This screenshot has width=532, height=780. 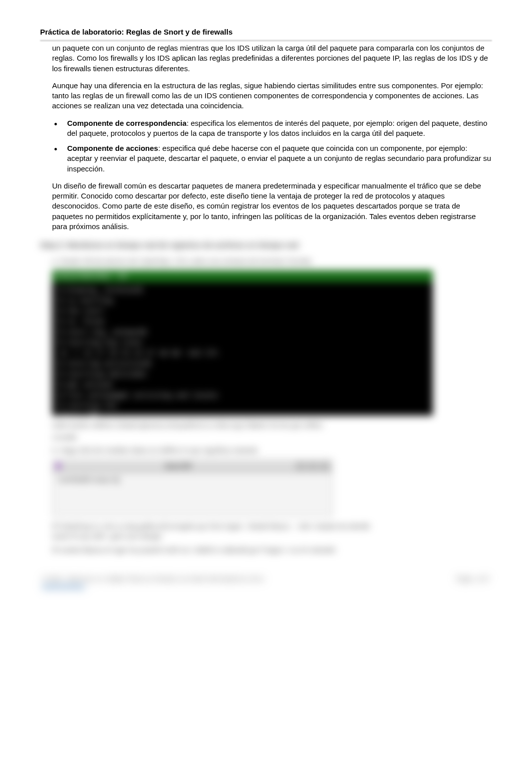 What do you see at coordinates (242, 375) in the screenshot?
I see `terminal-line: $ startling ablividen` at bounding box center [242, 375].